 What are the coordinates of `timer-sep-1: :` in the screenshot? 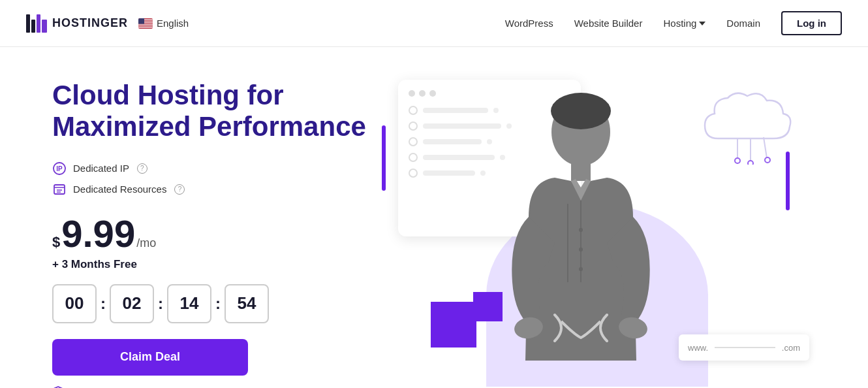 It's located at (103, 304).